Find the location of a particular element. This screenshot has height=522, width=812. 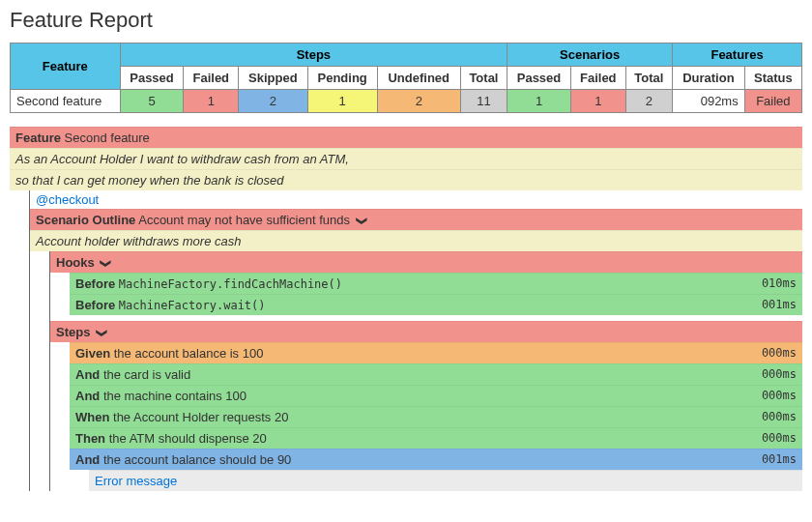

step-time: 001ms is located at coordinates (779, 459).